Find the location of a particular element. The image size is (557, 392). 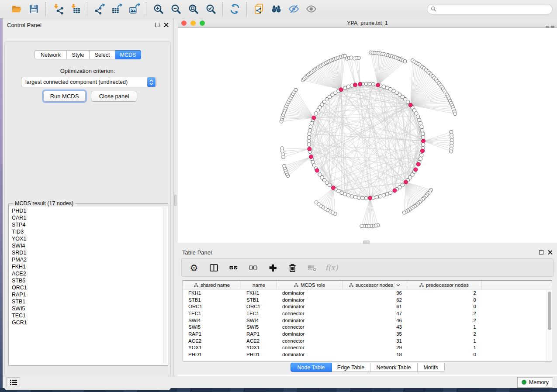

mcds-node-item: STB5 is located at coordinates (90, 281).